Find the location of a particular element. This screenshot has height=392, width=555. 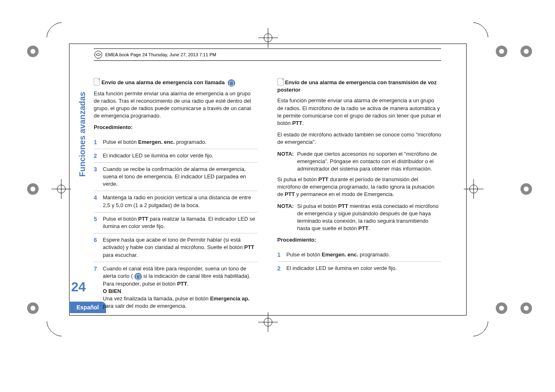

corner-mark-bl is located at coordinates (54, 329).